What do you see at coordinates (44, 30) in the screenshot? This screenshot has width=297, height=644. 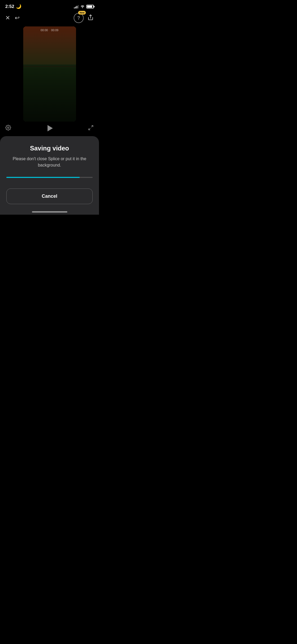 I see `timecode-start: 00:00` at bounding box center [44, 30].